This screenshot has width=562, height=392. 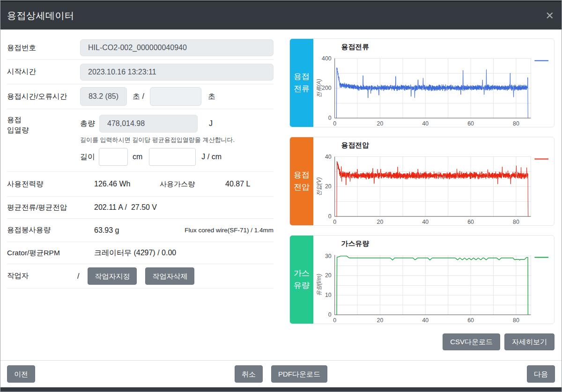 What do you see at coordinates (176, 96) in the screenshot?
I see `error-time-field` at bounding box center [176, 96].